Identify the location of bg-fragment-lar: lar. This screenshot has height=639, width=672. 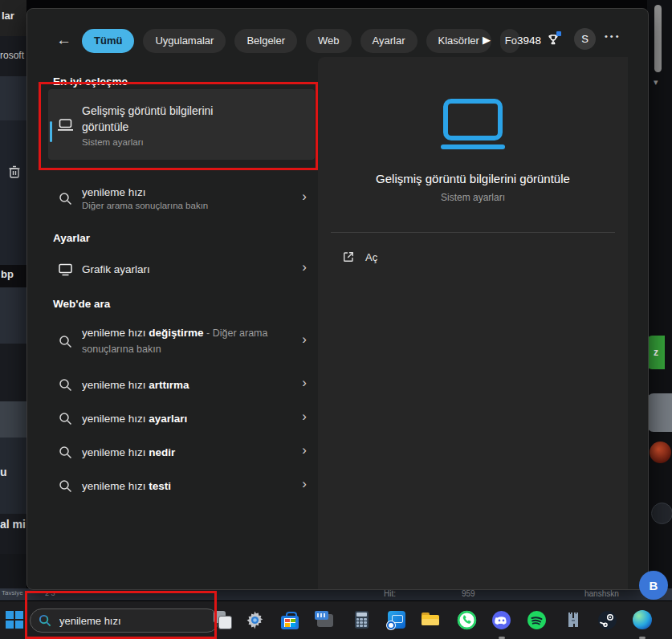
(8, 16).